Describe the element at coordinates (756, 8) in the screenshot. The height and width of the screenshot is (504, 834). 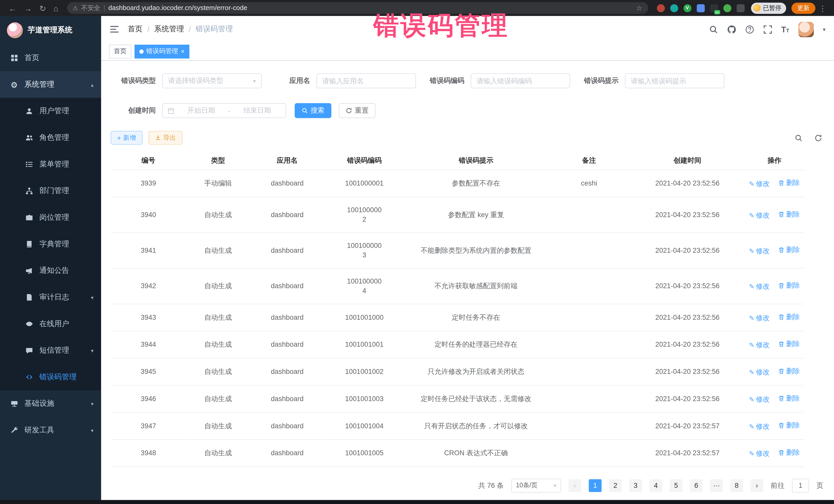
I see `profile-avatar-icon` at that location.